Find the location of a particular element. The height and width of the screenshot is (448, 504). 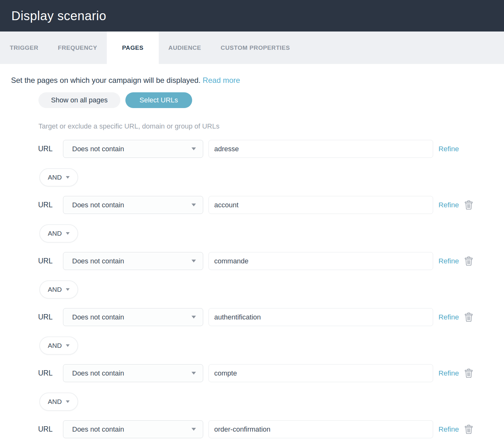

page-title: Display scenario is located at coordinates (59, 16).